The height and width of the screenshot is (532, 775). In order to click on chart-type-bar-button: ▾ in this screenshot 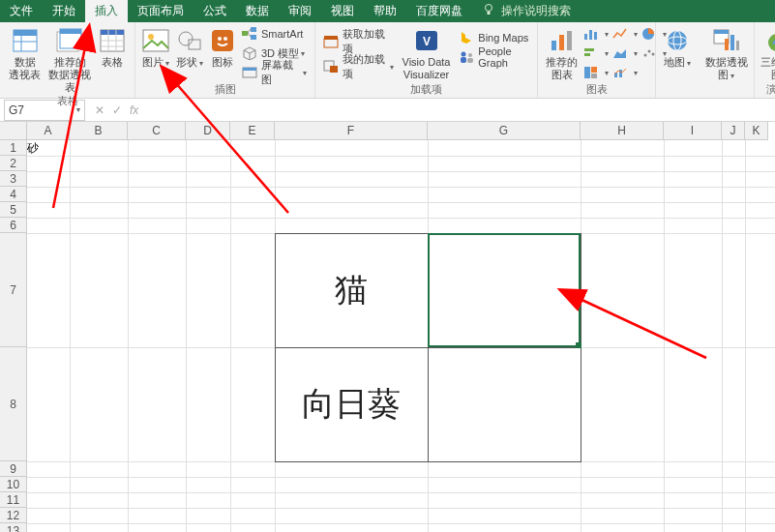, I will do `click(596, 53)`.